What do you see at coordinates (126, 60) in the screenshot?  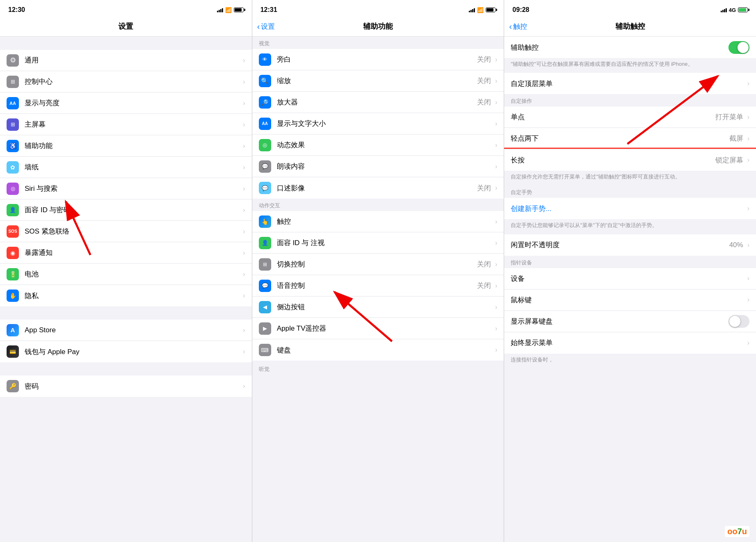 I see `settings-item-general: ⚙ 通用 ›` at bounding box center [126, 60].